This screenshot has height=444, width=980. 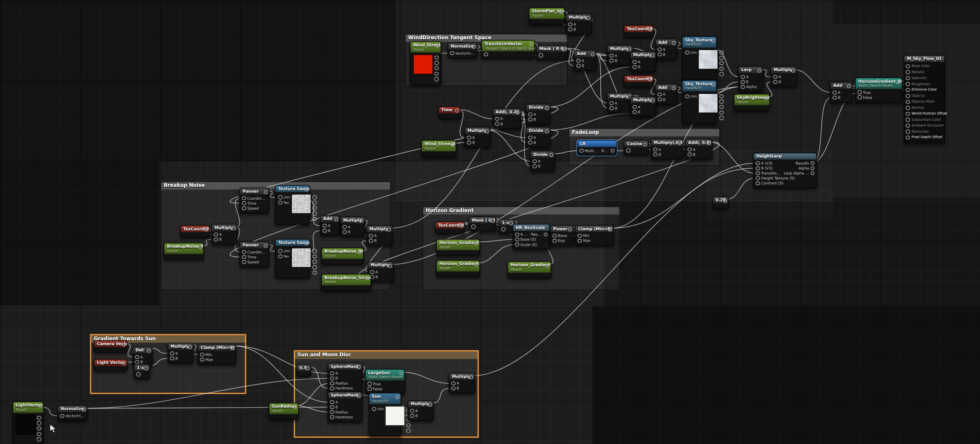 What do you see at coordinates (538, 137) in the screenshot?
I see `node-divide-2: DivideAB` at bounding box center [538, 137].